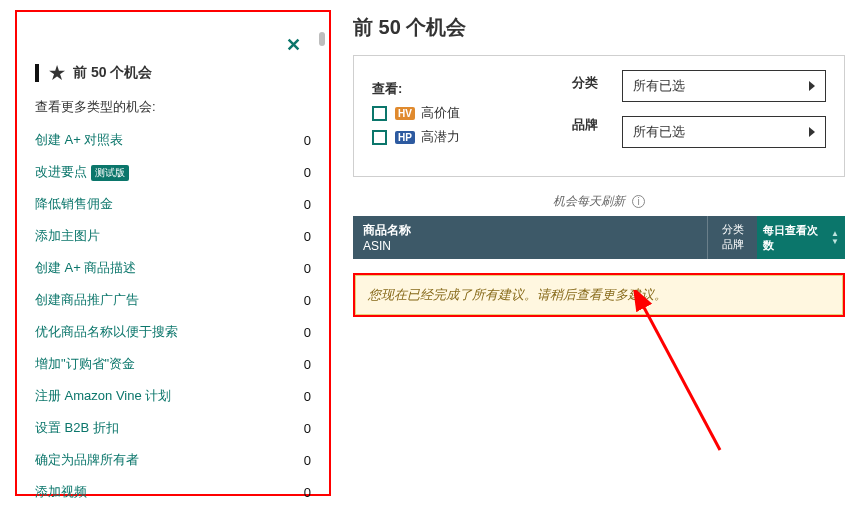 The height and width of the screenshot is (506, 860). Describe the element at coordinates (659, 86) in the screenshot. I see `category-select-value: 所有已选` at that location.